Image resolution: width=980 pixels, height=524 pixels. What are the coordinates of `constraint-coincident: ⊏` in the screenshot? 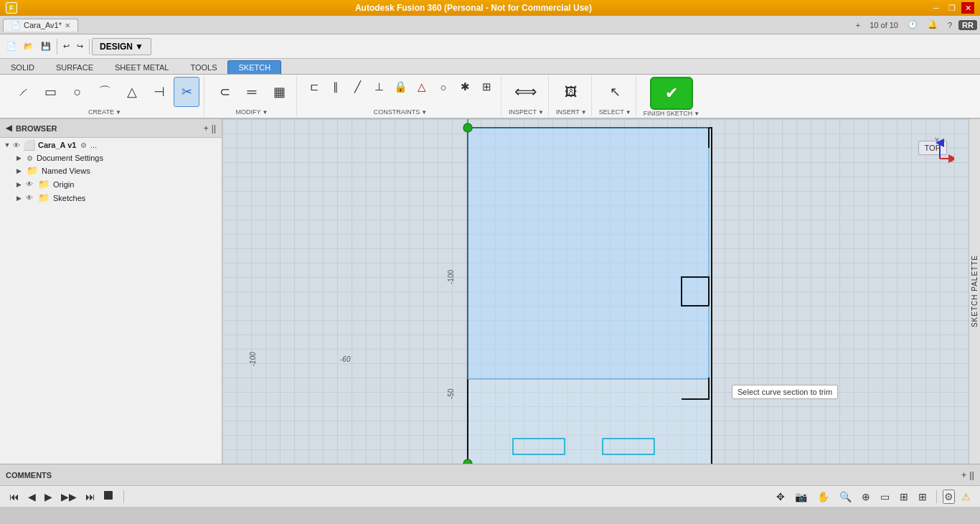 It's located at (314, 87).